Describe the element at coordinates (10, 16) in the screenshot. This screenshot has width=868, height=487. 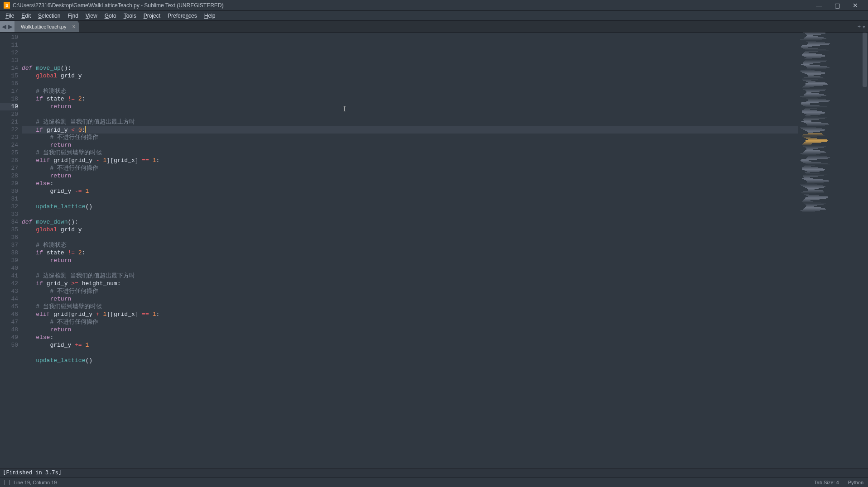
I see `menu-file: File` at that location.